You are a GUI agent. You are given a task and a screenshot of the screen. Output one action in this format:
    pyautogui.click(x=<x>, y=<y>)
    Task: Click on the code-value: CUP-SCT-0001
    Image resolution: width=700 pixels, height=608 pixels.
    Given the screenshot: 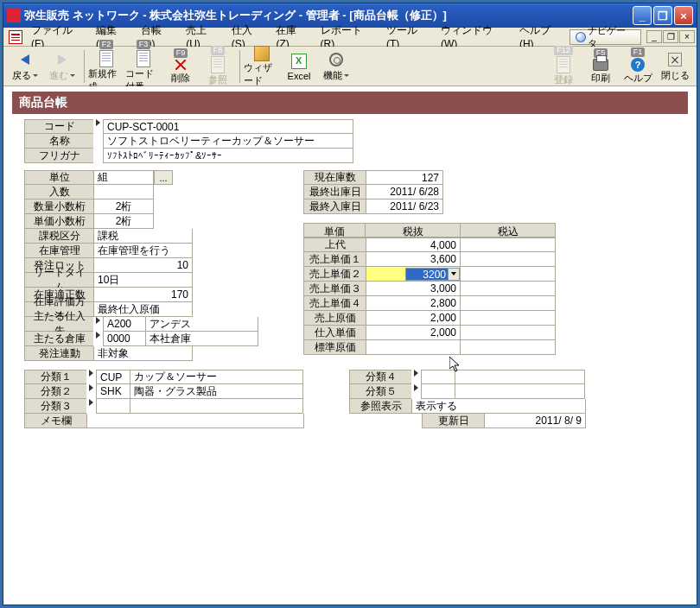 What is the action you would take?
    pyautogui.click(x=228, y=126)
    